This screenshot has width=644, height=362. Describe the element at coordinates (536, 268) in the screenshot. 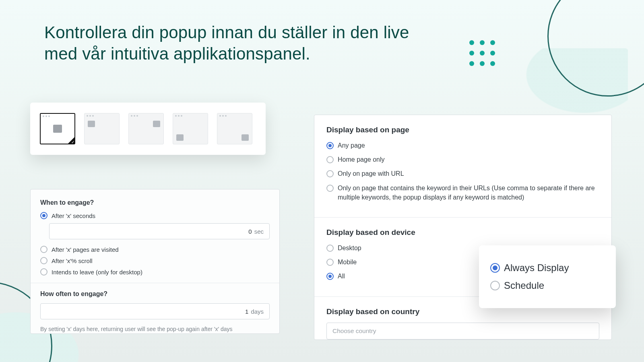

I see `radio-label: Always Display` at that location.